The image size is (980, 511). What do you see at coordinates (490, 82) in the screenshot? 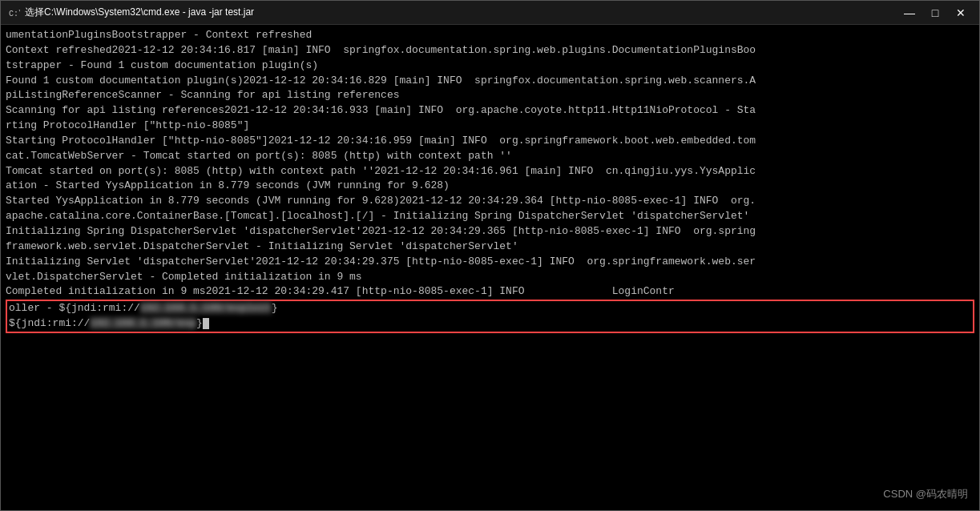
I see `log-line: Found 1 custom documentation plugin(s)20…` at bounding box center [490, 82].